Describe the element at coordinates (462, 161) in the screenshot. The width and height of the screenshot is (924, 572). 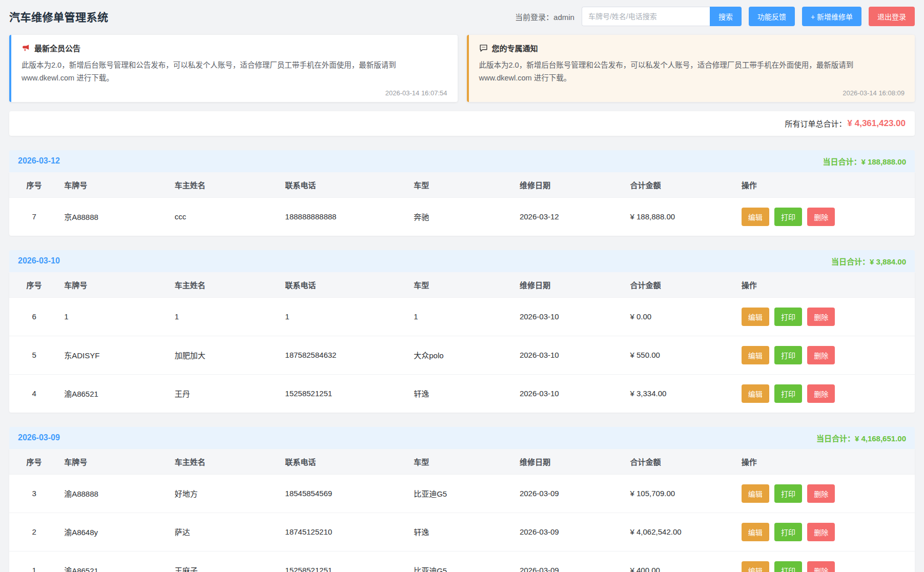
I see `day-header: 2026-03-12 当日合计：¥ 188,888.00` at that location.